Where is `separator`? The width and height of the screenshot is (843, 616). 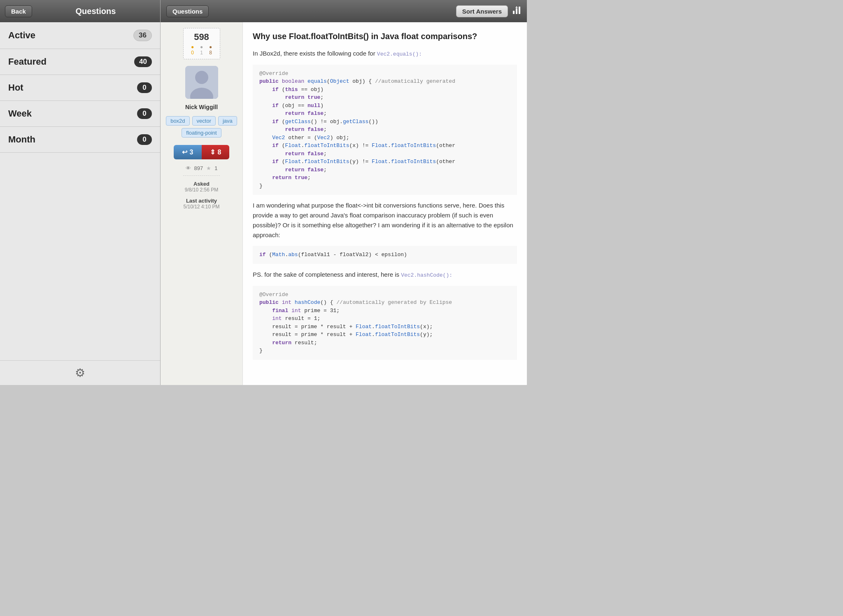 separator is located at coordinates (201, 175).